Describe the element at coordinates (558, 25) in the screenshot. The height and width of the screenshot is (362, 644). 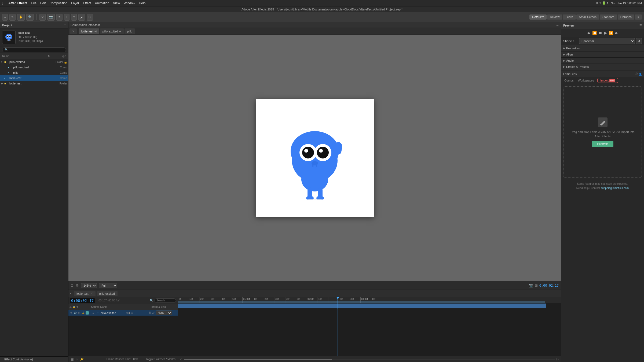
I see `comp-panel-options: ☰` at that location.